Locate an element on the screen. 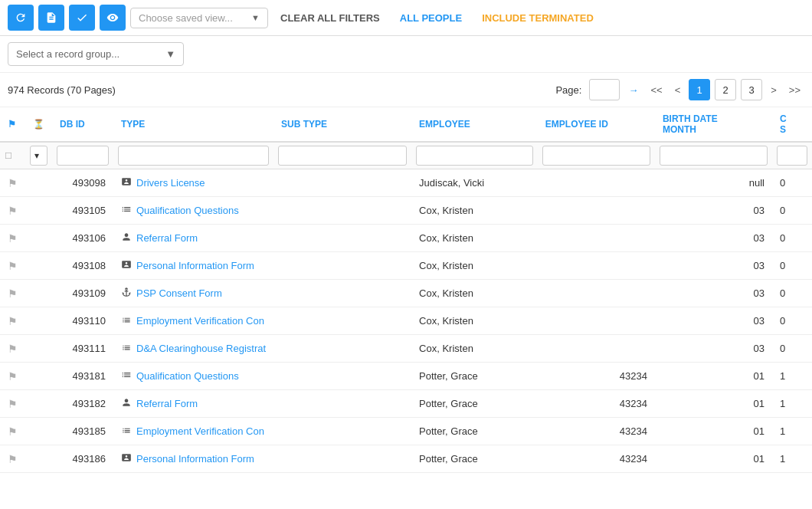 This screenshot has width=812, height=509. subtype-filter-input is located at coordinates (342, 156).